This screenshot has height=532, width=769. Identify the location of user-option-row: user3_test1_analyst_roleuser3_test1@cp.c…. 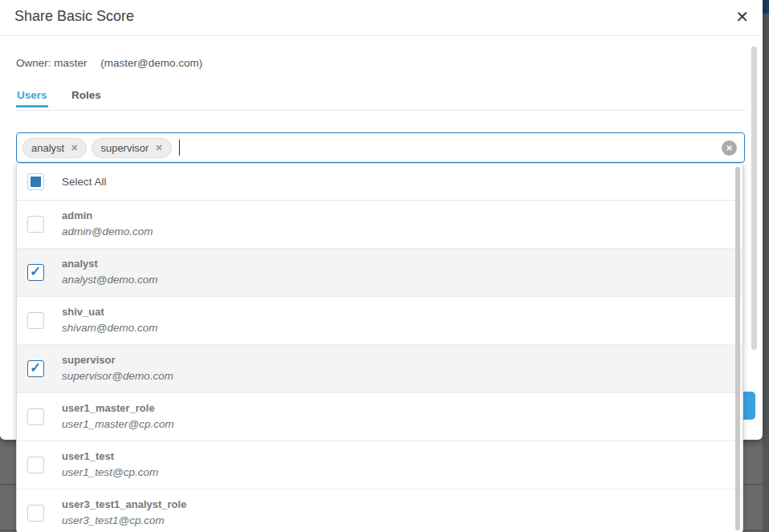
(380, 510).